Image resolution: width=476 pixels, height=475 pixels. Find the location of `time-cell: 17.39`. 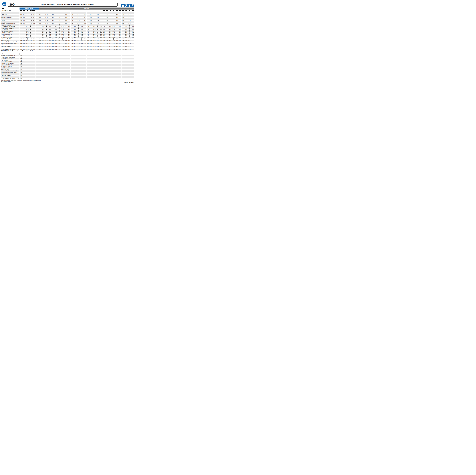

time-cell: 17.39 is located at coordinates (107, 16).